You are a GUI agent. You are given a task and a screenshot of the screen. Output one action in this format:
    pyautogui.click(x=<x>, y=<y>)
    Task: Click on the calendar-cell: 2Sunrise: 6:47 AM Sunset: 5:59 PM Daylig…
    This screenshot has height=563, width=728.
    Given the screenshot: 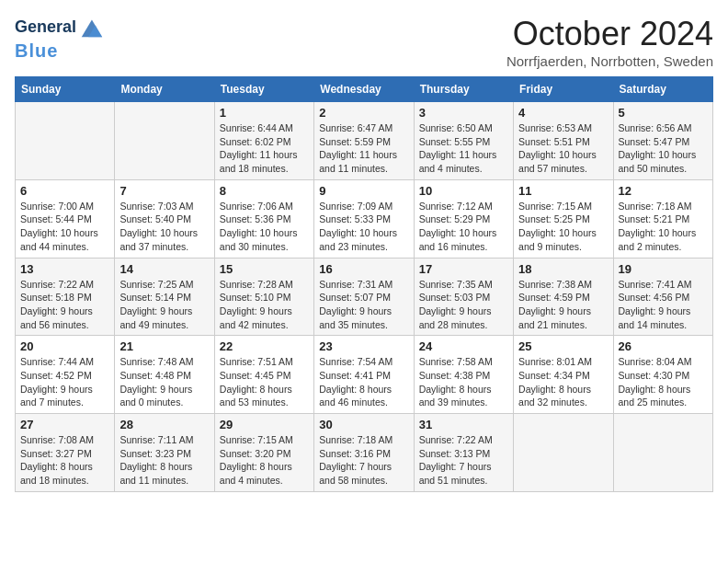 What is the action you would take?
    pyautogui.click(x=364, y=142)
    